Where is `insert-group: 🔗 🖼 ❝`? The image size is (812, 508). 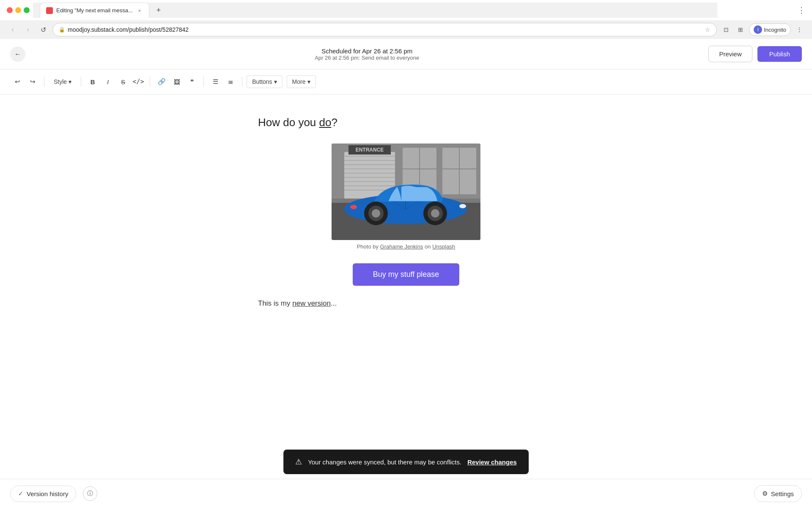 insert-group: 🔗 🖼 ❝ is located at coordinates (177, 82).